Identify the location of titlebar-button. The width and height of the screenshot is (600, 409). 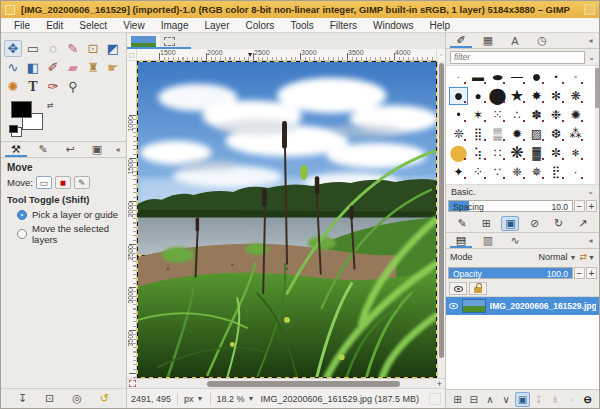
(590, 10).